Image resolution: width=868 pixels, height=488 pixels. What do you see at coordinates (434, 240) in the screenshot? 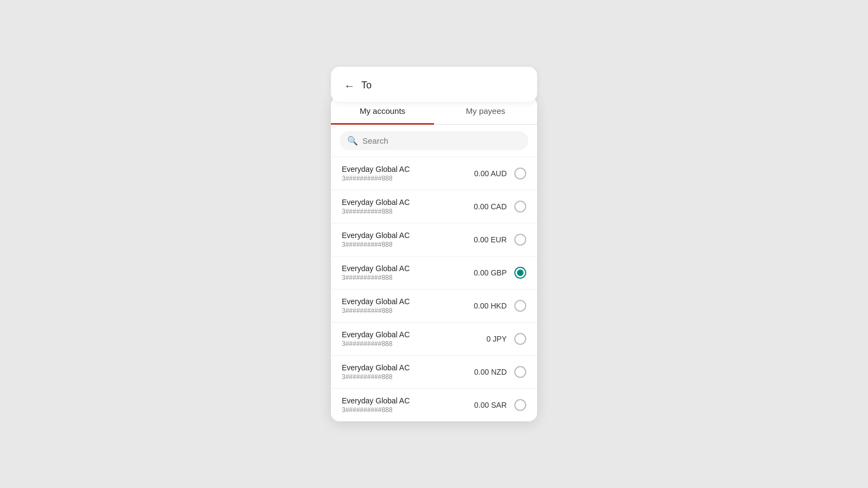
I see `account-row: Everyday Global AC3##########8880.00 EUR` at bounding box center [434, 240].